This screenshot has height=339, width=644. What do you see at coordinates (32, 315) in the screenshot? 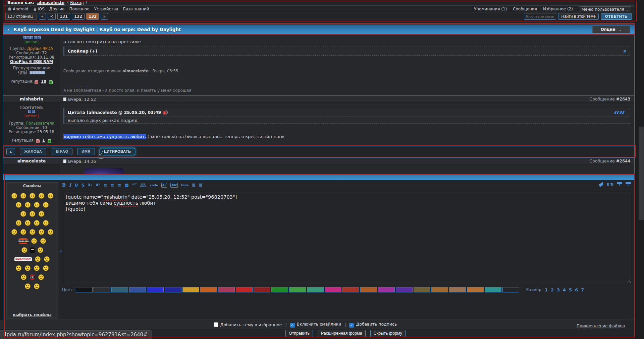
I see `choose-smileys-link: выбрать смайлы` at bounding box center [32, 315].